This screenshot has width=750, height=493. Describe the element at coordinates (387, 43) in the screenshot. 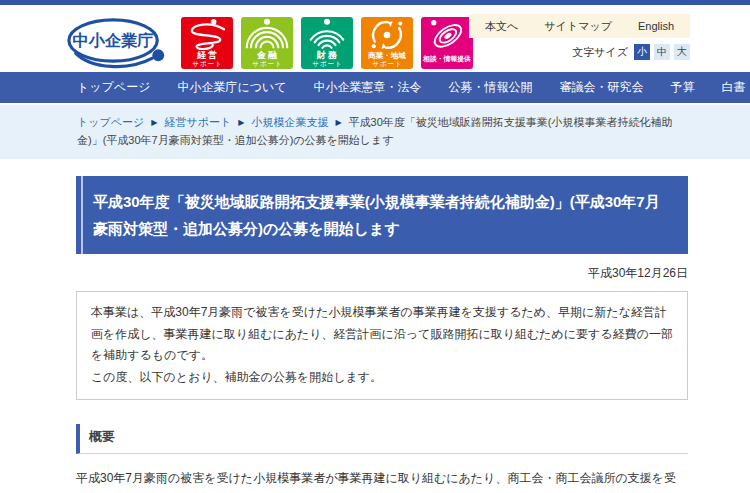

I see `tile-commerce-region-support: 商業・地域 サポート` at that location.